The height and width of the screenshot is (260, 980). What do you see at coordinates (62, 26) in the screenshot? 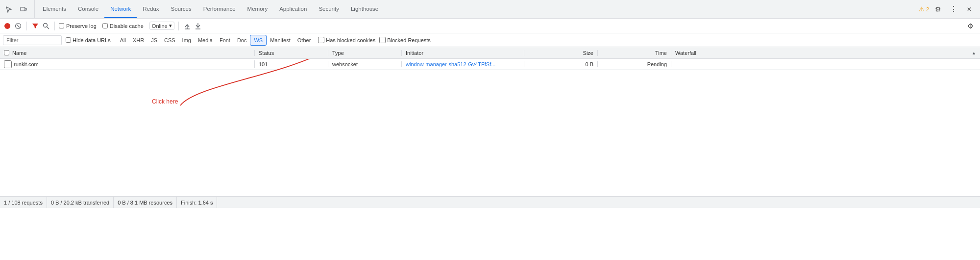
I see `preserve-log-checkbox` at bounding box center [62, 26].